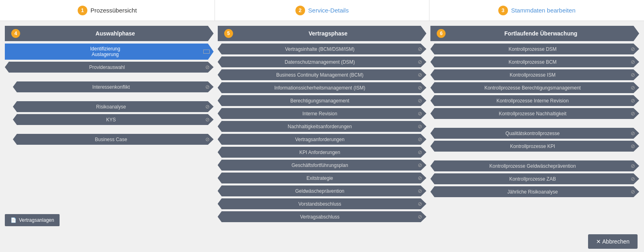 This screenshot has height=252, width=644. What do you see at coordinates (14, 220) in the screenshot?
I see `file-icon: 📄` at bounding box center [14, 220].